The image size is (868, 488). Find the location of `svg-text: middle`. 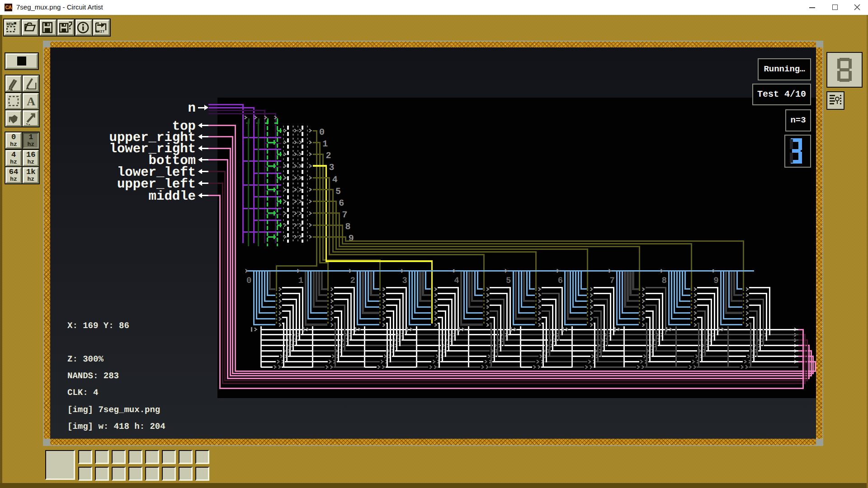

svg-text: middle is located at coordinates (172, 196).